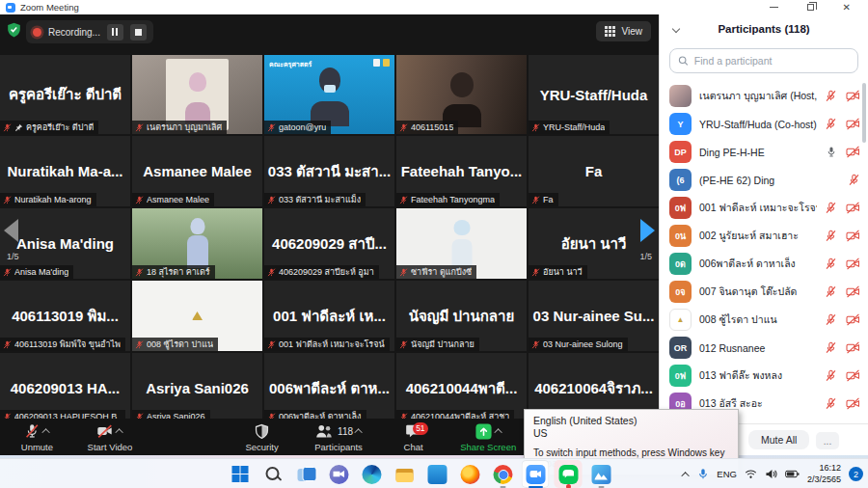  I want to click on person-silhouette, so click(461, 253).